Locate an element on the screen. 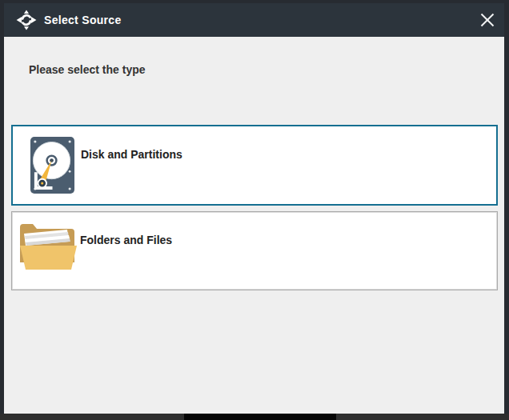 The image size is (509, 420). background-bottom-strip is located at coordinates (254, 417).